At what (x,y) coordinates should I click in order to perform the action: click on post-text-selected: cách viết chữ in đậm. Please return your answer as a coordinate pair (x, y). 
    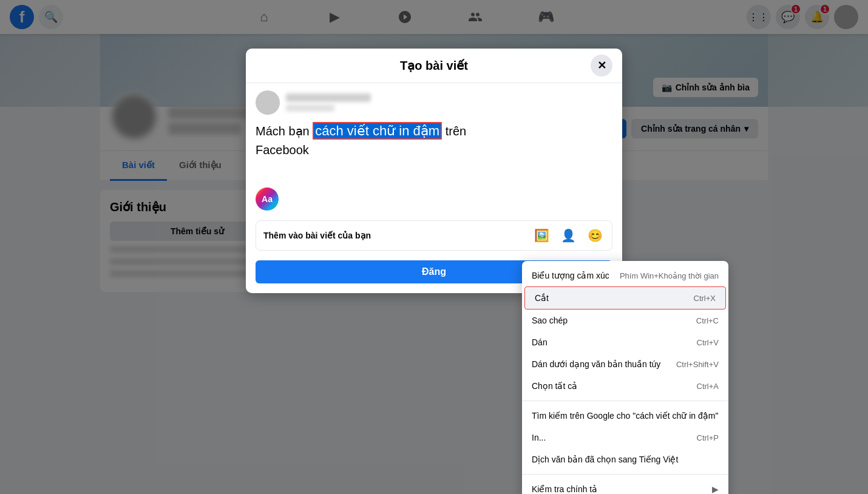
    Looking at the image, I should click on (378, 131).